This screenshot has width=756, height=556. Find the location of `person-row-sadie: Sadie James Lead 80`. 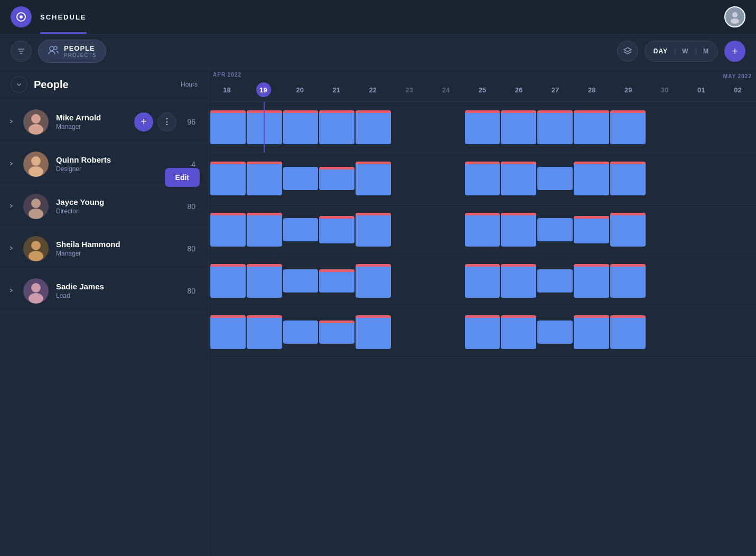

person-row-sadie: Sadie James Lead 80 is located at coordinates (104, 291).